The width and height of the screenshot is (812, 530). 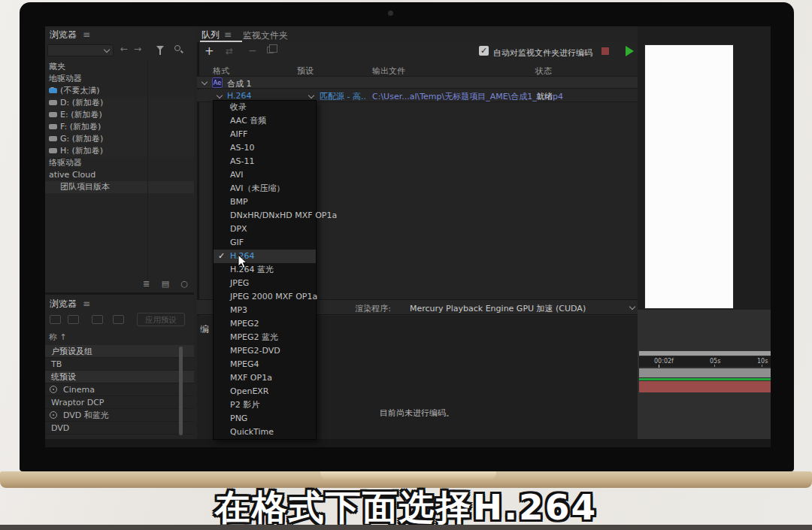 What do you see at coordinates (160, 48) in the screenshot?
I see `filter-icon` at bounding box center [160, 48].